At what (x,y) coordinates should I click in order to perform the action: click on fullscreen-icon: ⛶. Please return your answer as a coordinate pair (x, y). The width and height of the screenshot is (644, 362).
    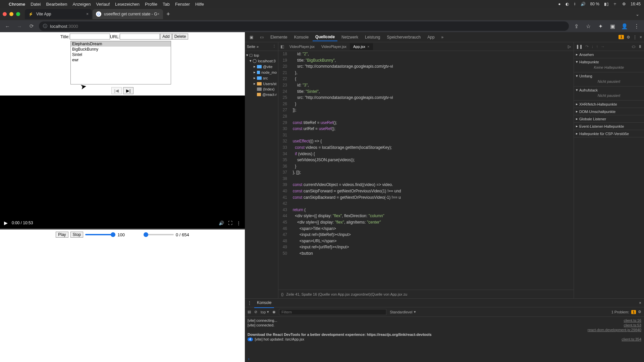
    Looking at the image, I should click on (230, 223).